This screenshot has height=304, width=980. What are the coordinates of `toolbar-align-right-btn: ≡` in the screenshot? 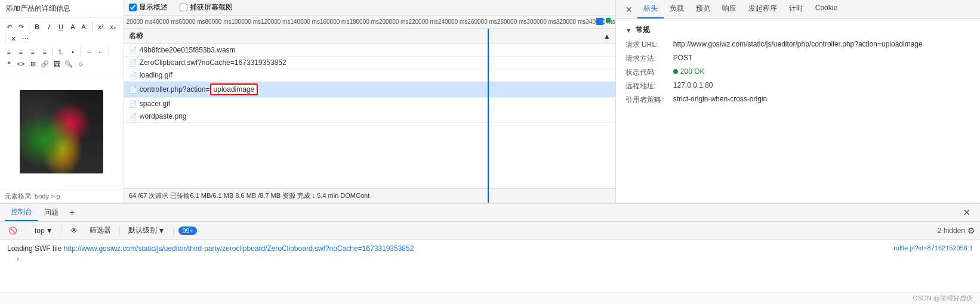 It's located at (33, 52).